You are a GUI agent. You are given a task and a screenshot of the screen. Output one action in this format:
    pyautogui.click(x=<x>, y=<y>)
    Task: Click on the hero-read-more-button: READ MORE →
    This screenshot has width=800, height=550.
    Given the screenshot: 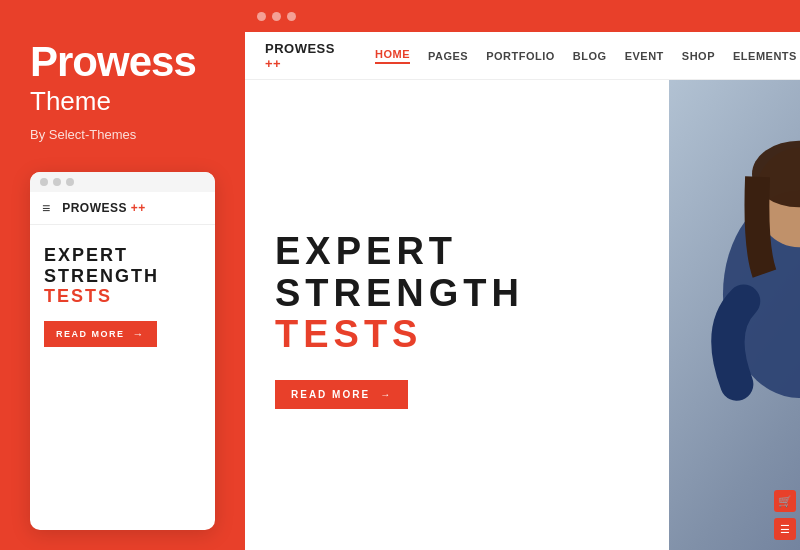 What is the action you would take?
    pyautogui.click(x=342, y=394)
    